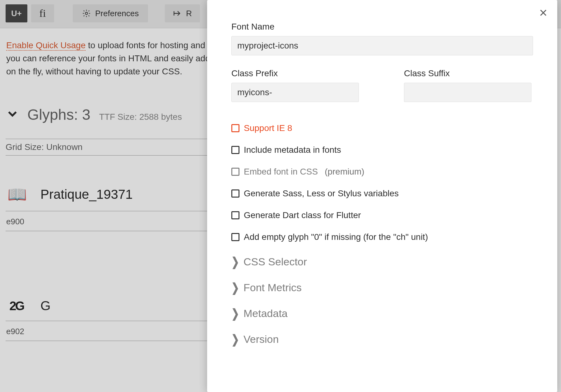 The image size is (561, 392). What do you see at coordinates (382, 194) in the screenshot?
I see `generate-sass-checkbox: Generate Sass, Less or Stylus variables` at bounding box center [382, 194].